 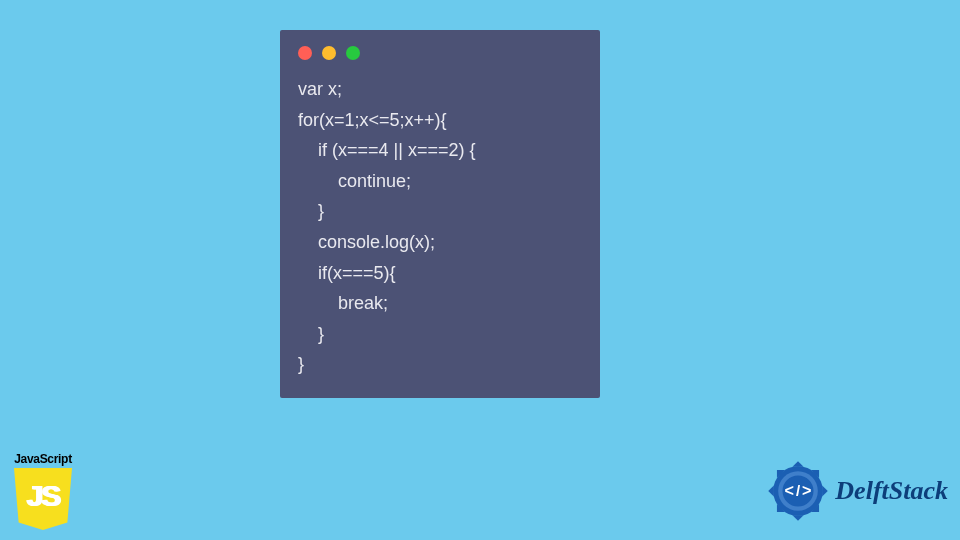 I want to click on javascript-shield-text: JS, so click(x=44, y=496).